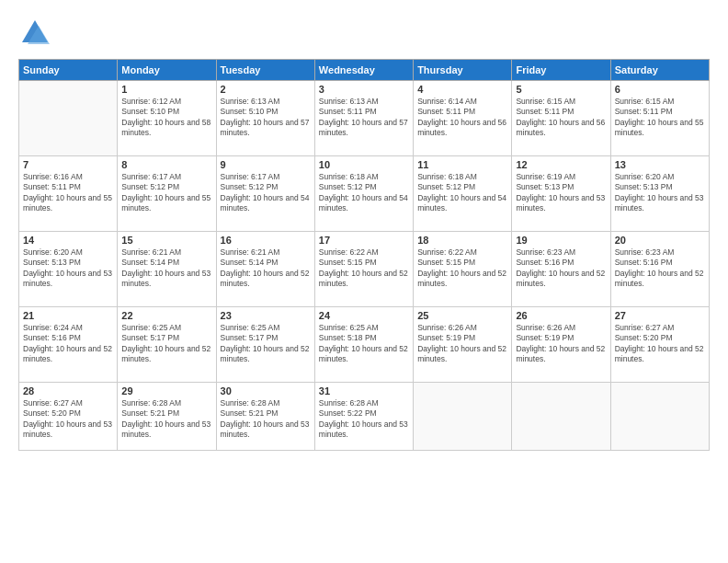 The image size is (728, 563). I want to click on day-number: 28, so click(68, 391).